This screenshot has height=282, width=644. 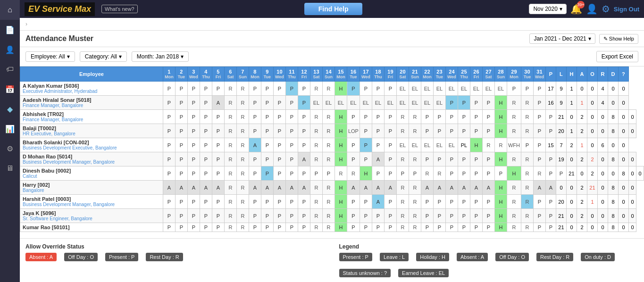 What do you see at coordinates (279, 75) in the screenshot?
I see `day-header-10: 10Wed` at bounding box center [279, 75].